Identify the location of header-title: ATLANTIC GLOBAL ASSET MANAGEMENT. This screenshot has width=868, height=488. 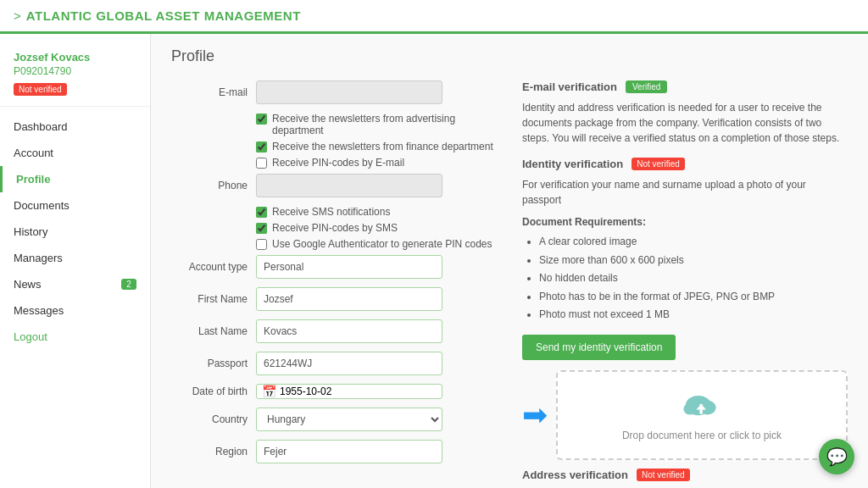
(164, 15).